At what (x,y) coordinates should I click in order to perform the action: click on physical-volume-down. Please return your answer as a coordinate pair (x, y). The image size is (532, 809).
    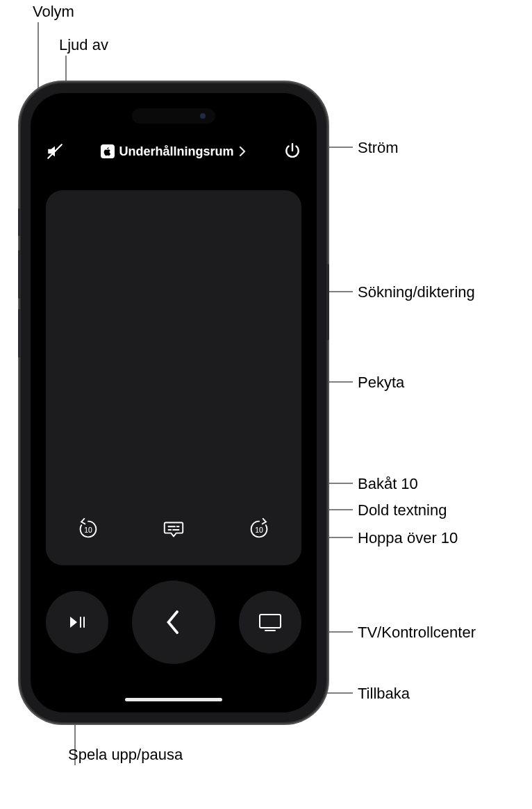
    Looking at the image, I should click on (19, 333).